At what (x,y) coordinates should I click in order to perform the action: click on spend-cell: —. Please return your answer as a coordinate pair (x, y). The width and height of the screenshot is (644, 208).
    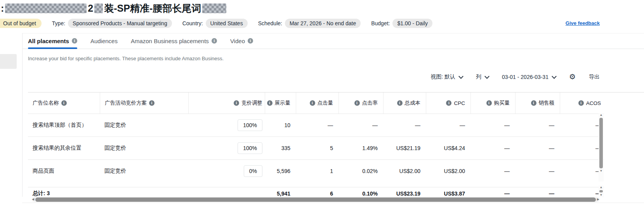
    Looking at the image, I should click on (404, 125).